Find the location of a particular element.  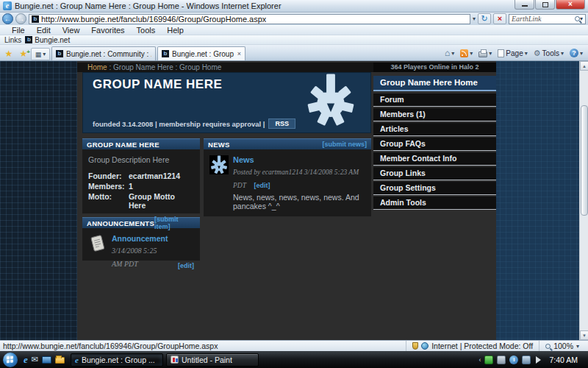

quick-tabs-icon: ▦ is located at coordinates (38, 54).